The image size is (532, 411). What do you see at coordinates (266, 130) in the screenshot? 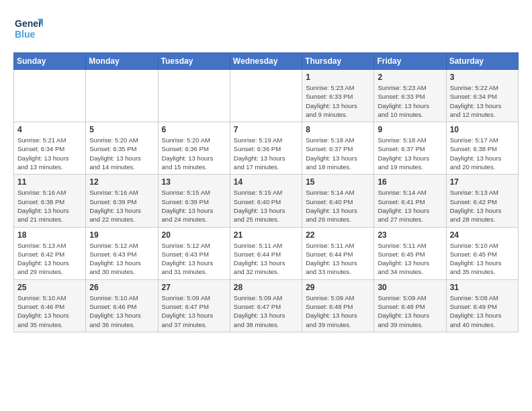
I see `day-number: 7` at bounding box center [266, 130].